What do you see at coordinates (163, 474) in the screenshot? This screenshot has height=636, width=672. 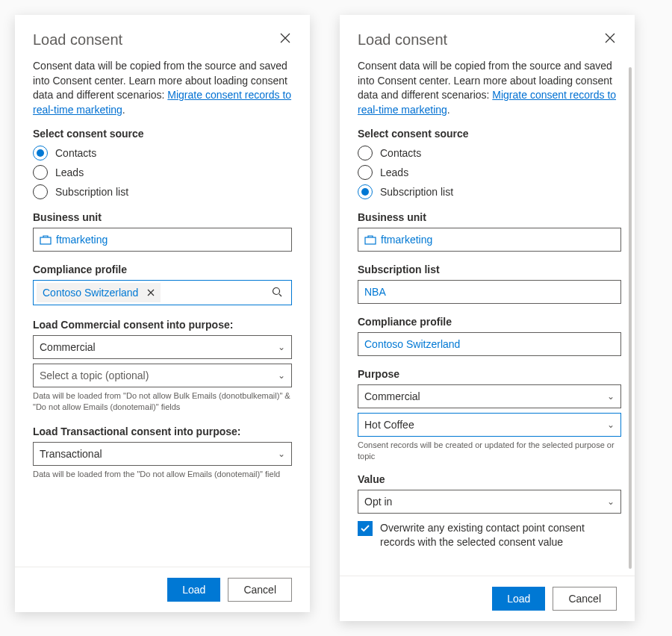 I see `transactional-hint: Data will be loaded from the "Do not all…` at bounding box center [163, 474].